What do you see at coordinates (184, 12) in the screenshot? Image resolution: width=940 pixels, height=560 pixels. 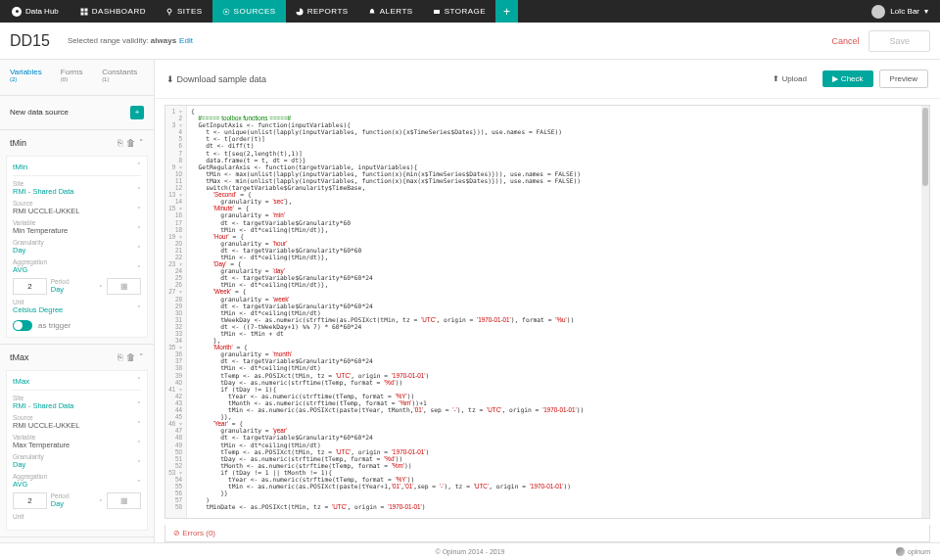 I see `nav-sites: SITES` at bounding box center [184, 12].